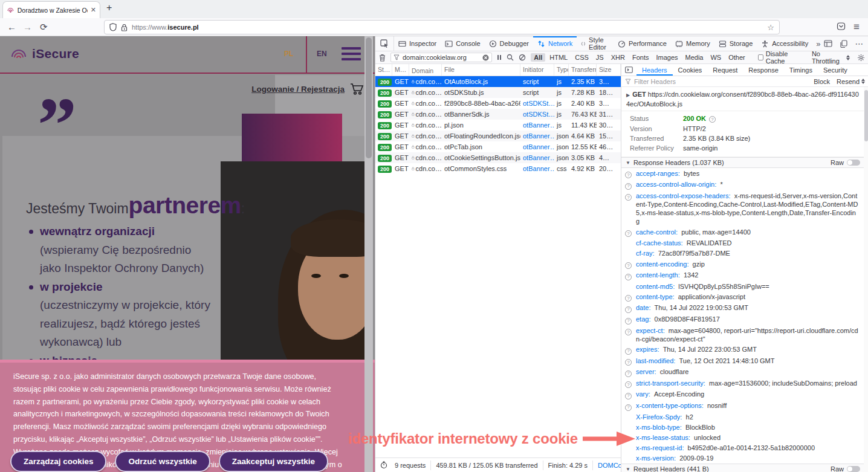  I want to click on url-bar: https://www.isecure.pl ☆, so click(442, 27).